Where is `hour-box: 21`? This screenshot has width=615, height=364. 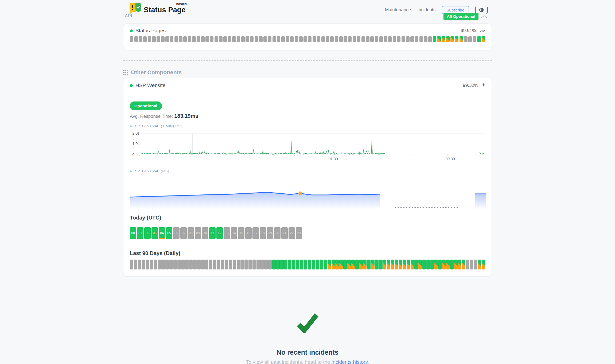
hour-box: 21 is located at coordinates (285, 233).